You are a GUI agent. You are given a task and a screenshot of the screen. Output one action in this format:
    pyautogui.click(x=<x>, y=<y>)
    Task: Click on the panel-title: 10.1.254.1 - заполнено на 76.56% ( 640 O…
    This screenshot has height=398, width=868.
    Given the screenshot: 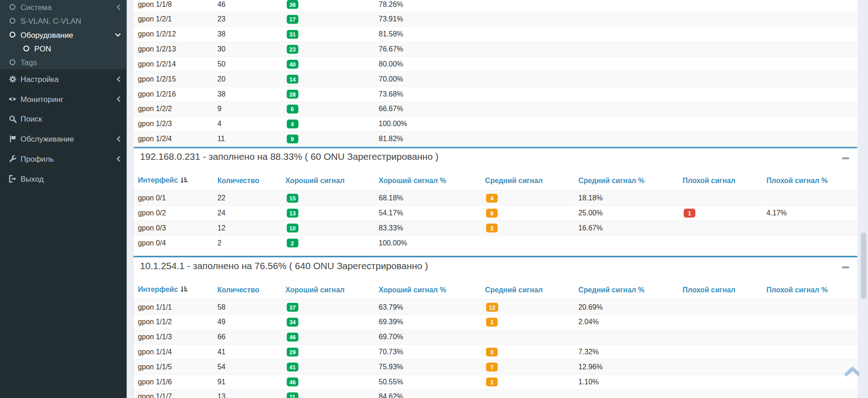 What is the action you would take?
    pyautogui.click(x=495, y=266)
    